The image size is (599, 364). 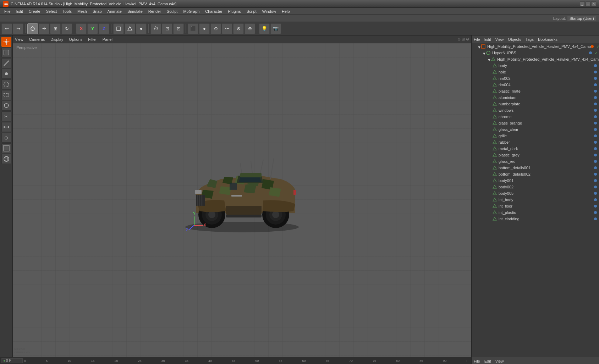 What do you see at coordinates (93, 29) in the screenshot?
I see `y-axis-button: Y` at bounding box center [93, 29].